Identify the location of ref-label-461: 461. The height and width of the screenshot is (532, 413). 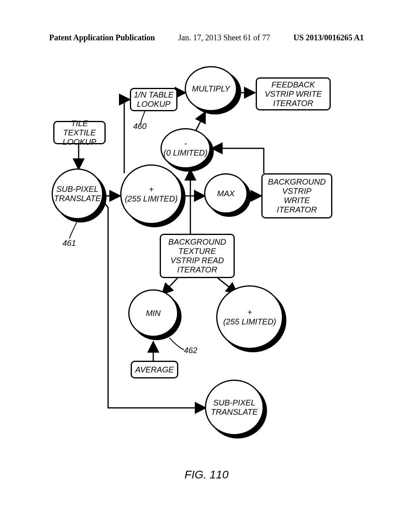
(69, 243).